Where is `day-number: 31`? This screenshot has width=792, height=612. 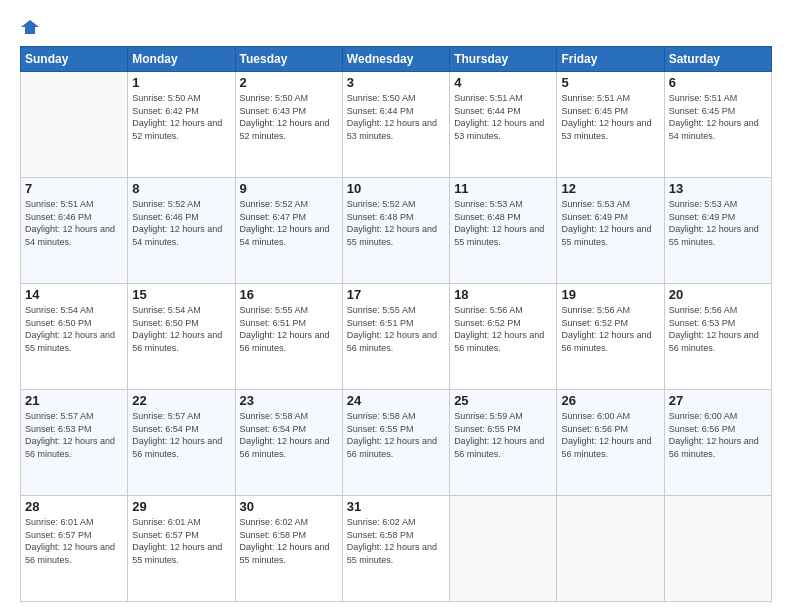
day-number: 31 is located at coordinates (396, 506).